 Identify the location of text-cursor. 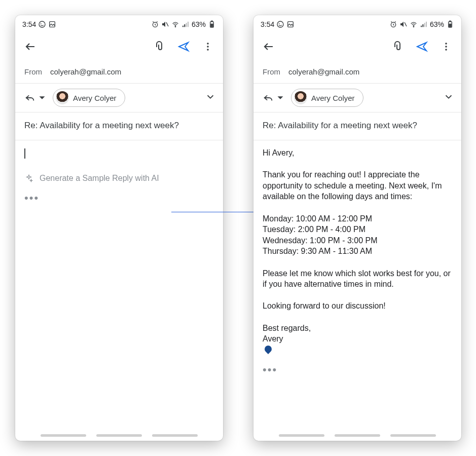
(25, 154).